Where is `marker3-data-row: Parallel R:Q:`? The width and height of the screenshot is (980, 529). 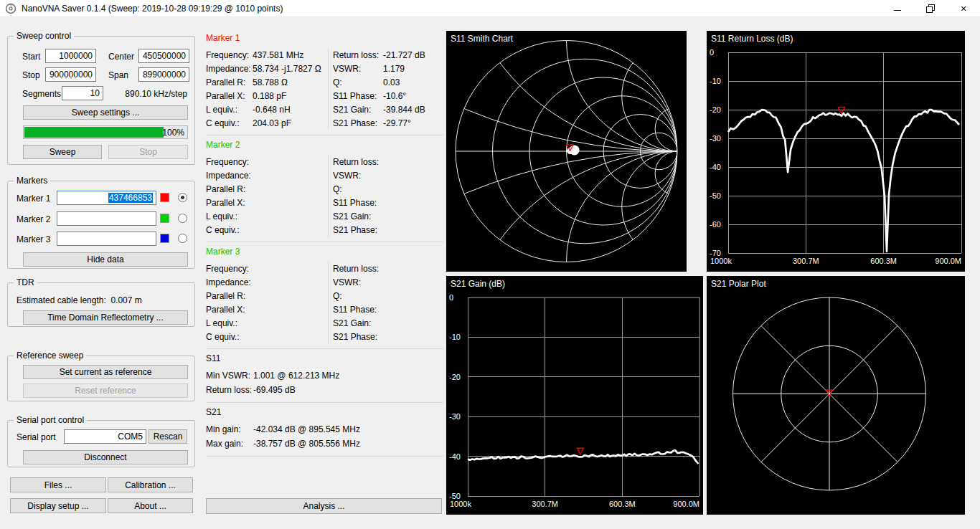
marker3-data-row: Parallel R:Q: is located at coordinates (324, 295).